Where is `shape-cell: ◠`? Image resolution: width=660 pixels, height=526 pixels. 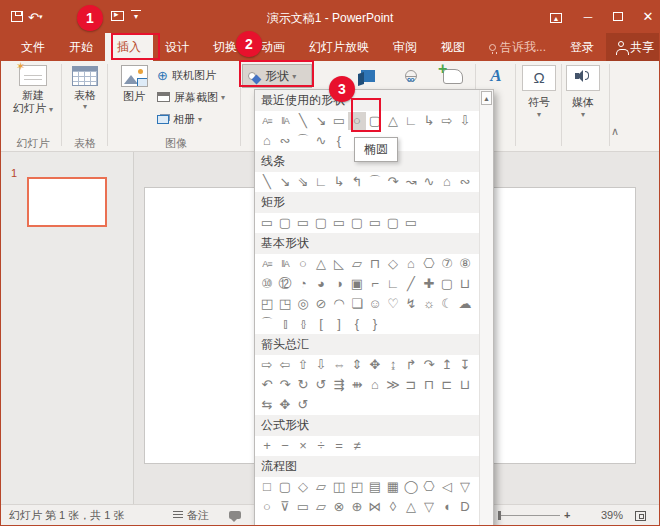
shape-cell: ◠ is located at coordinates (339, 304).